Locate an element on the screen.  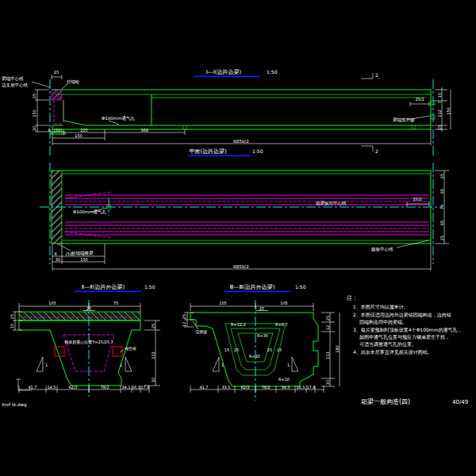
plan-centerline-label: 箱梁纵向中心线 is located at coordinates (332, 203).